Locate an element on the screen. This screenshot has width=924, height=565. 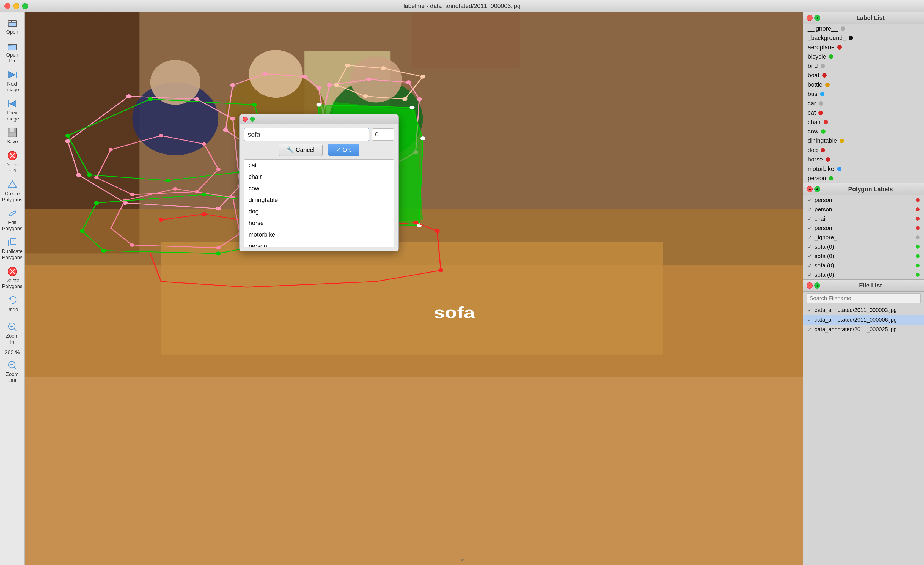
file-ctrl-2: + is located at coordinates (818, 286).